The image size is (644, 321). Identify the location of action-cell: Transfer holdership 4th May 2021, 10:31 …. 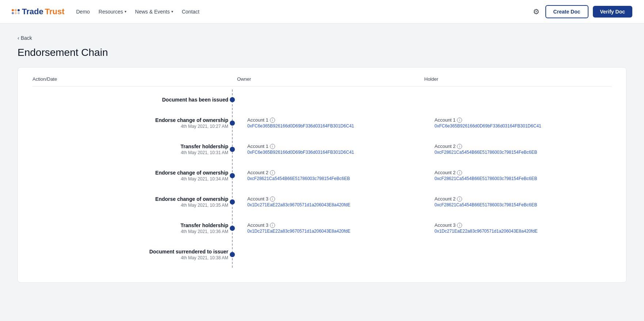
(135, 149).